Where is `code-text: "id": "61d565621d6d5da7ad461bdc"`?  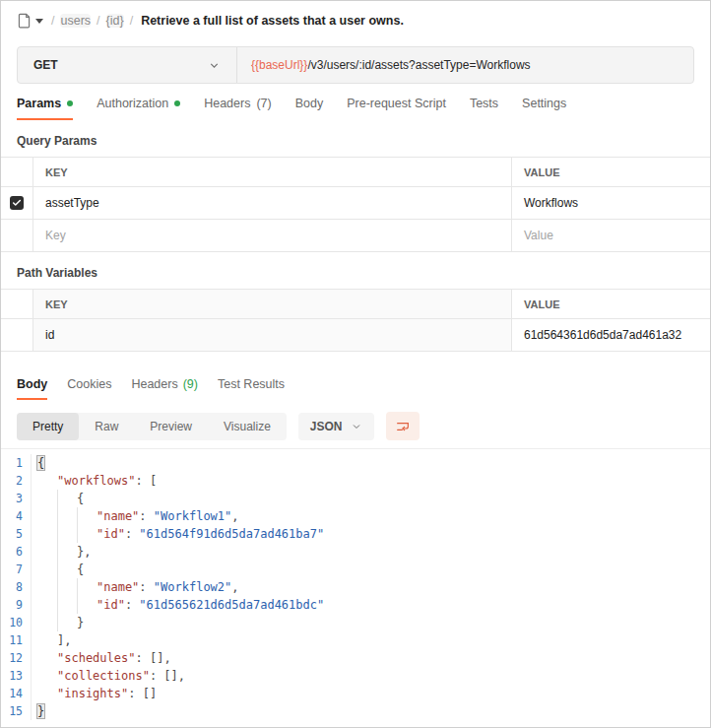
code-text: "id": "61d565621d6d5da7ad461bdc" is located at coordinates (177, 605).